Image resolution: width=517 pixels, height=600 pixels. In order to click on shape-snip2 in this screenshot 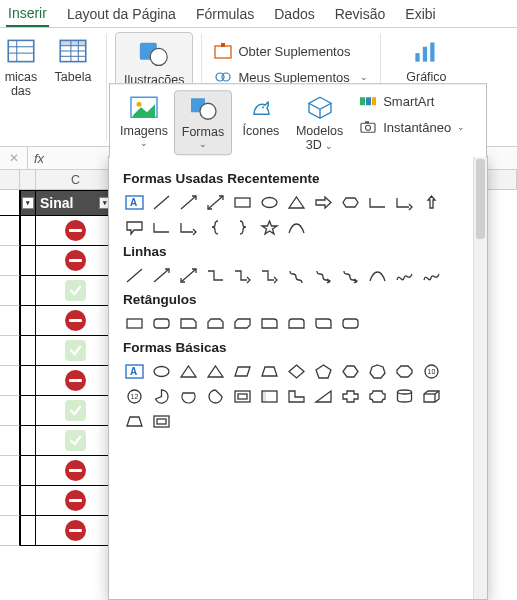, I will do `click(216, 324)`.